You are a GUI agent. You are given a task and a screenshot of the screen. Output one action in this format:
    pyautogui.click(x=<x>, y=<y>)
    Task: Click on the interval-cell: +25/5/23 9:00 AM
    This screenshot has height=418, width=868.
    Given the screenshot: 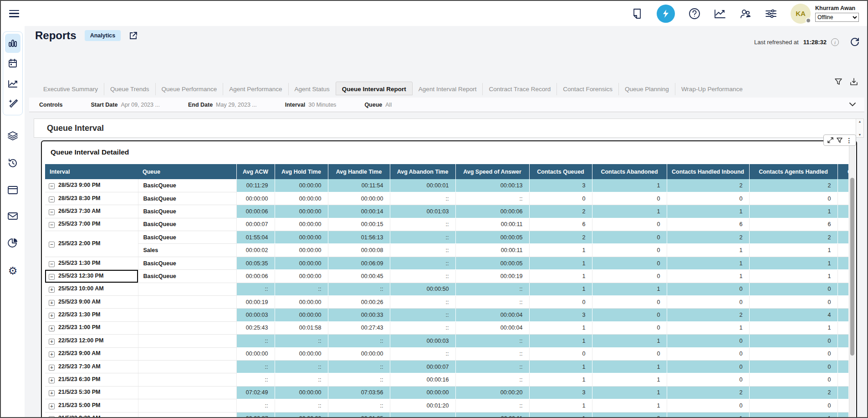 What is the action you would take?
    pyautogui.click(x=92, y=302)
    